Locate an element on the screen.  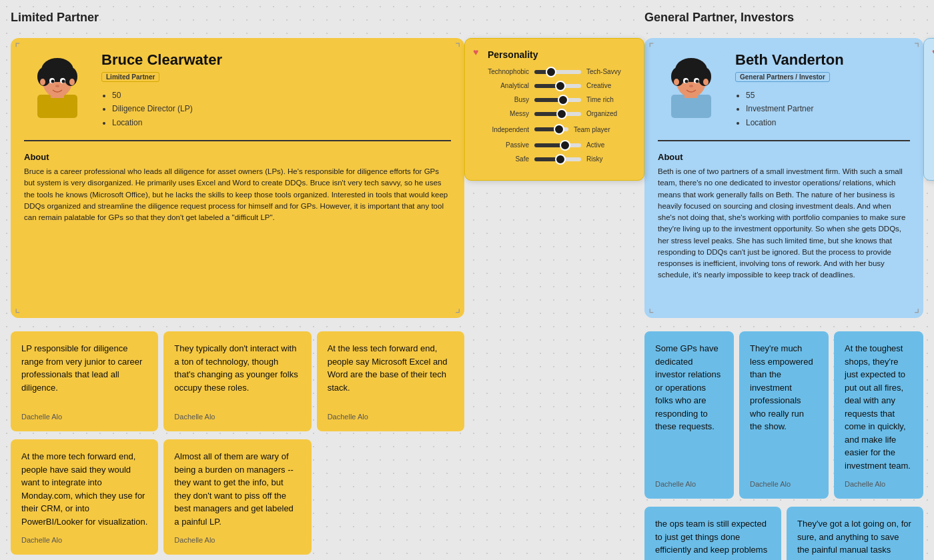
trait-label-left: Safe is located at coordinates (502, 159).